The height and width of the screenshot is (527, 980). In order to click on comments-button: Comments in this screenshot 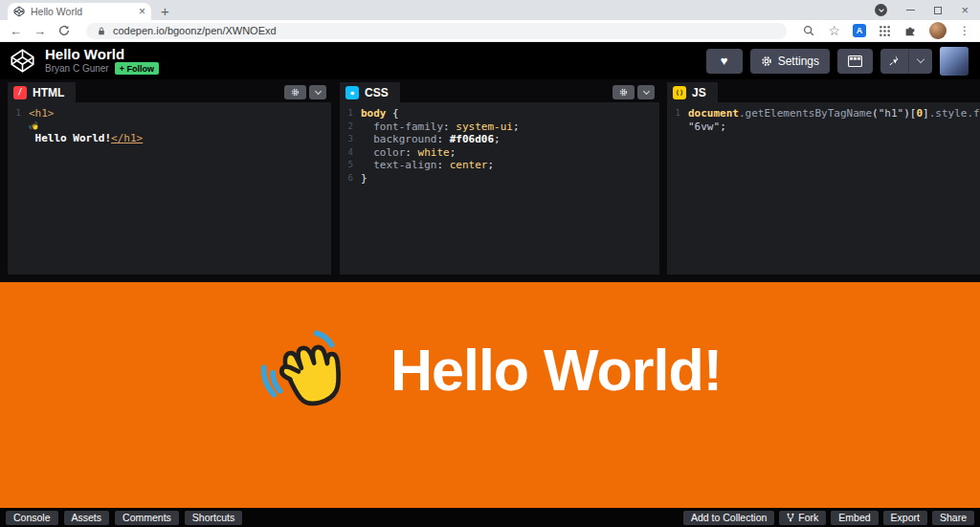, I will do `click(147, 518)`.